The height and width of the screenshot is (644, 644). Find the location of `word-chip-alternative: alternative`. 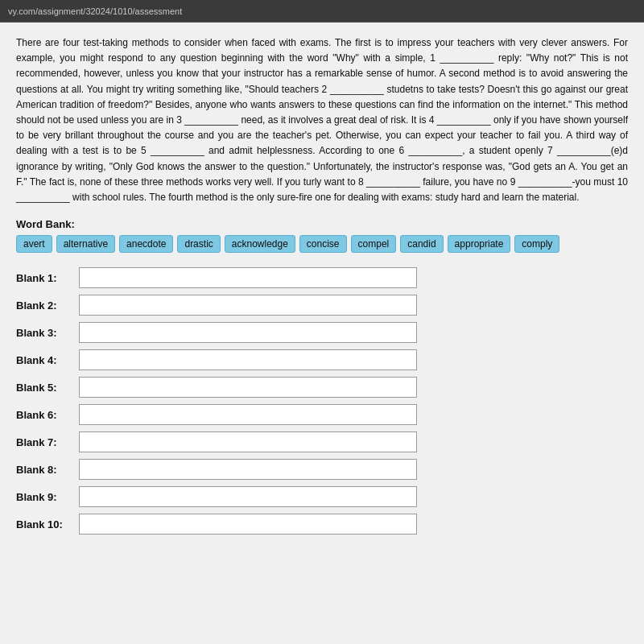

word-chip-alternative: alternative is located at coordinates (85, 244).